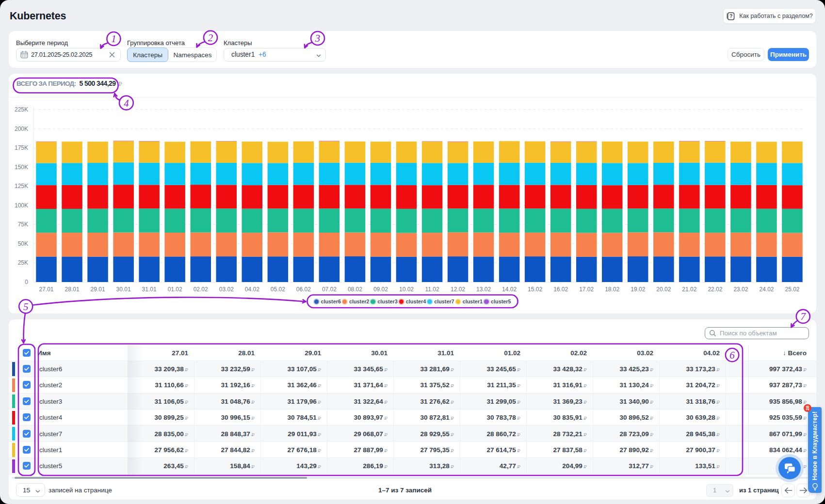 The height and width of the screenshot is (504, 825). I want to click on svg-text: 3, so click(318, 38).